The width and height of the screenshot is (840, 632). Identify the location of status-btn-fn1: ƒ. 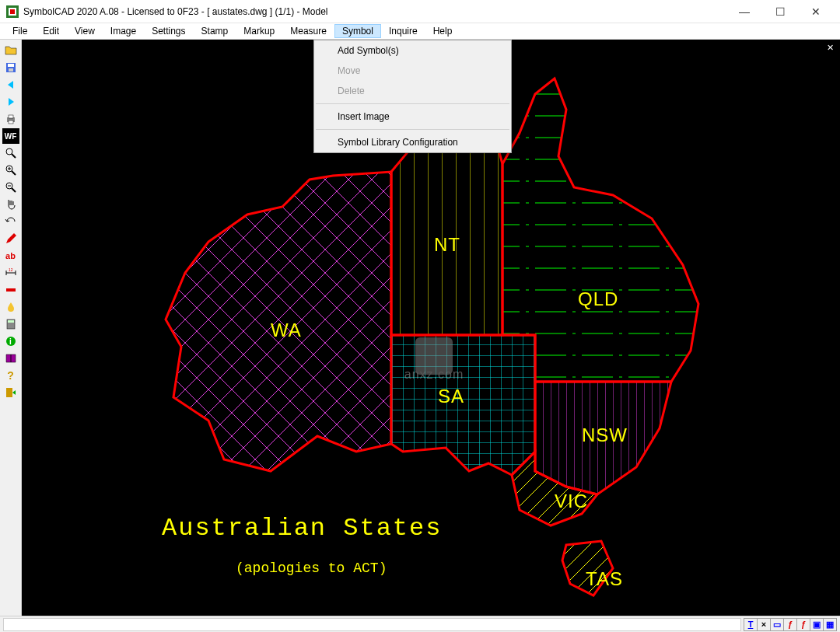
(790, 625).